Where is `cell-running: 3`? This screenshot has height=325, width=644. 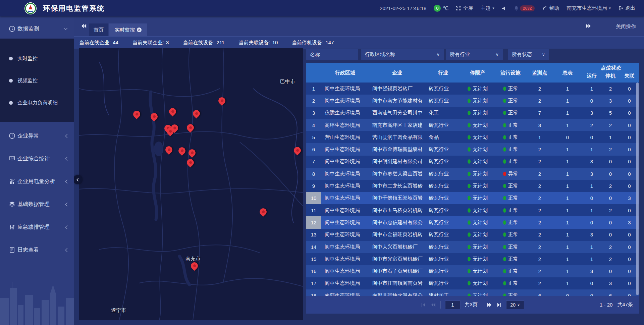 cell-running: 3 is located at coordinates (592, 271).